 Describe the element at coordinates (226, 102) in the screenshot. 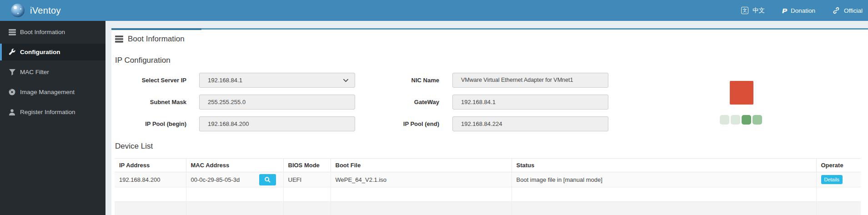

I see `subnet-mask-value: 255.255.255.0` at that location.